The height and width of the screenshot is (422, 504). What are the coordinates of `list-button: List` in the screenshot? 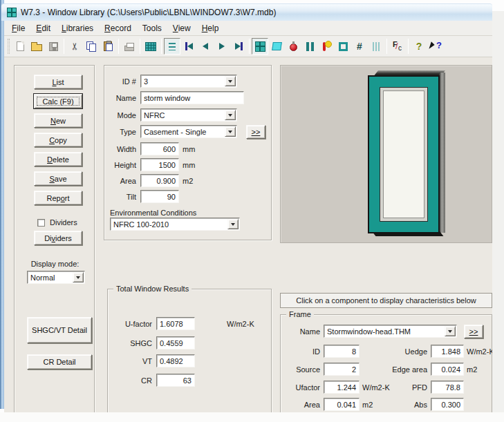 It's located at (58, 81).